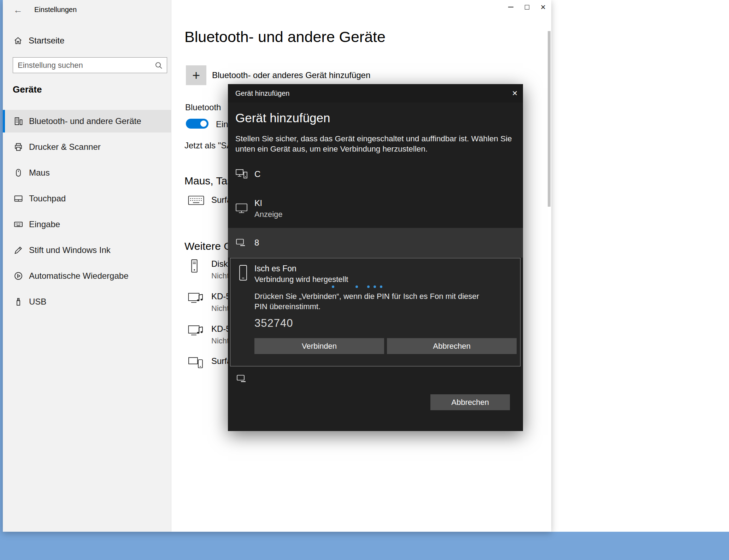  I want to click on add-device-label: Bluetooth- oder anderes Gerät hinzufügen, so click(291, 75).